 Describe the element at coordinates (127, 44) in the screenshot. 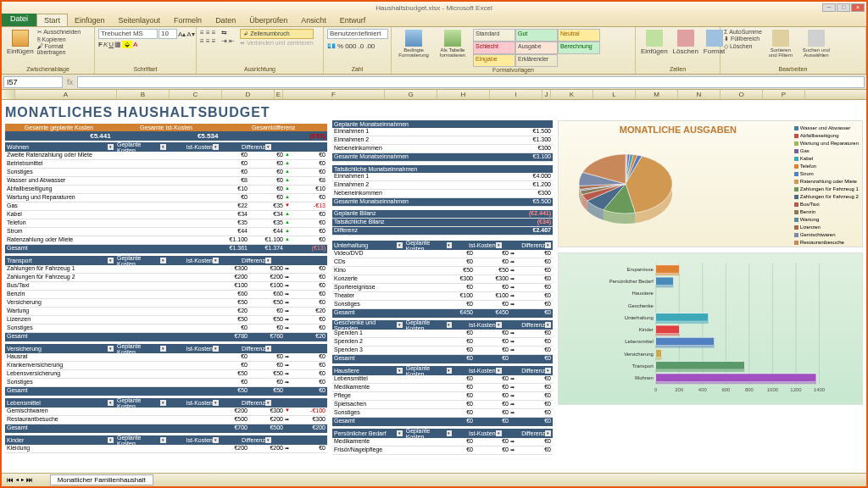

I see `fill-color-button: ⬙` at that location.